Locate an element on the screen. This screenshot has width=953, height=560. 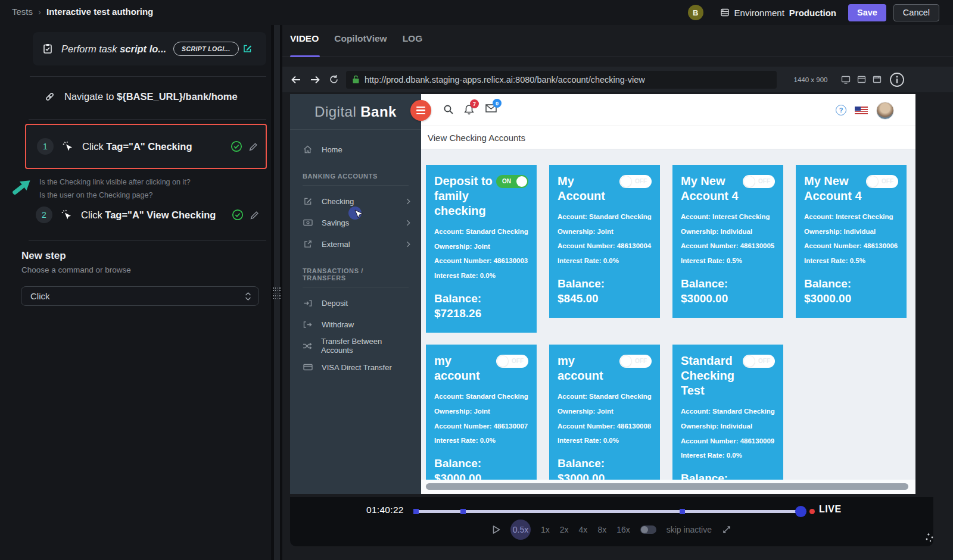
timeline-playhead is located at coordinates (801, 512).